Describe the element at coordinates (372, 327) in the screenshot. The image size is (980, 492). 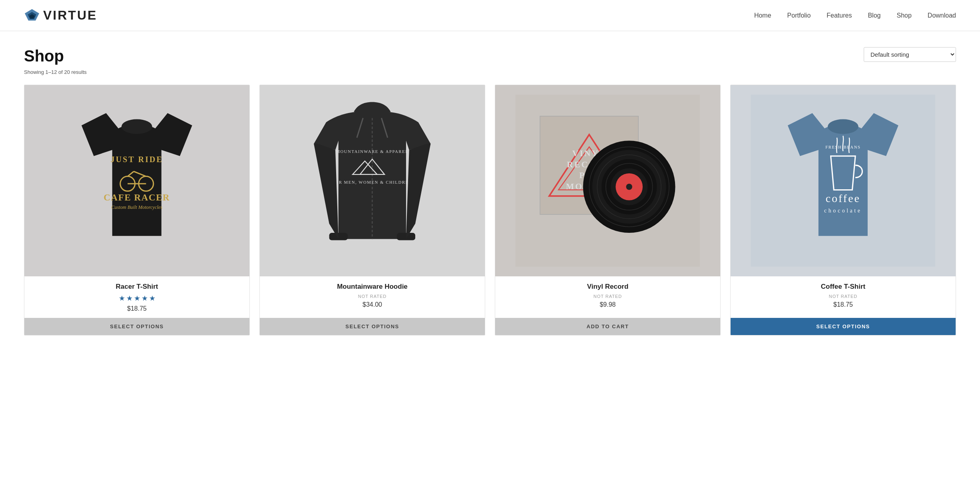
I see `select-options-button-hoodie: SELECT OPTIONS` at that location.